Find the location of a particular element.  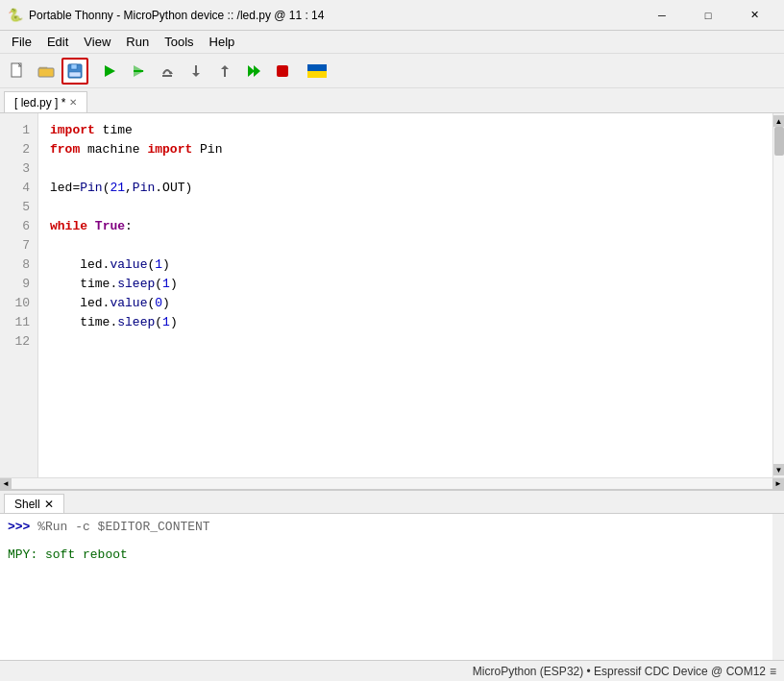

run-button is located at coordinates (110, 71).